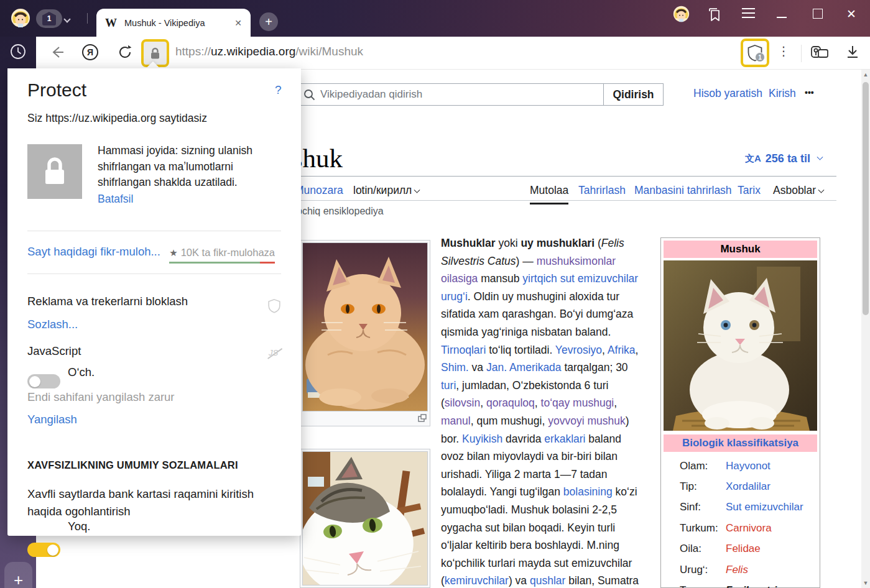  I want to click on article-image-white-cat, so click(365, 518).